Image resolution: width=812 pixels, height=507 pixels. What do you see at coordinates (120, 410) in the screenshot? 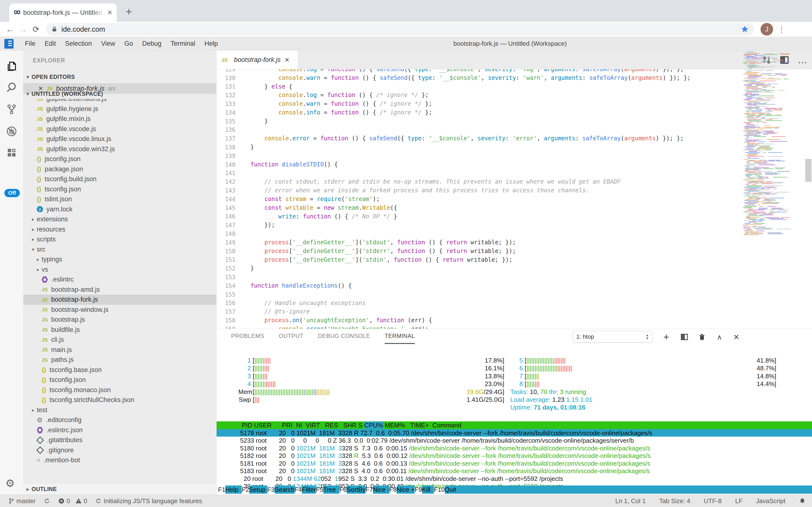
I see `tree-item-test: ▸test` at bounding box center [120, 410].